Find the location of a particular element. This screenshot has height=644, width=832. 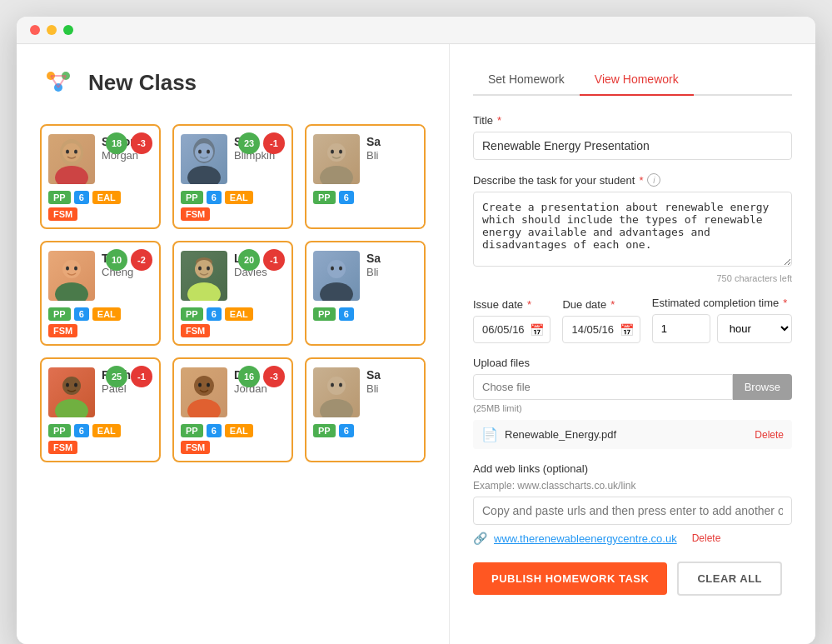

close-button is located at coordinates (35, 30).